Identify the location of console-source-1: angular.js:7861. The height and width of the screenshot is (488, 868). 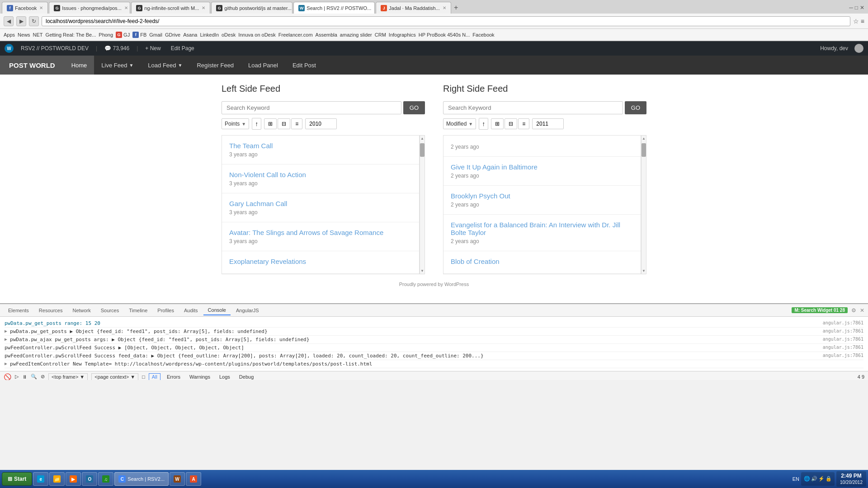
(843, 323).